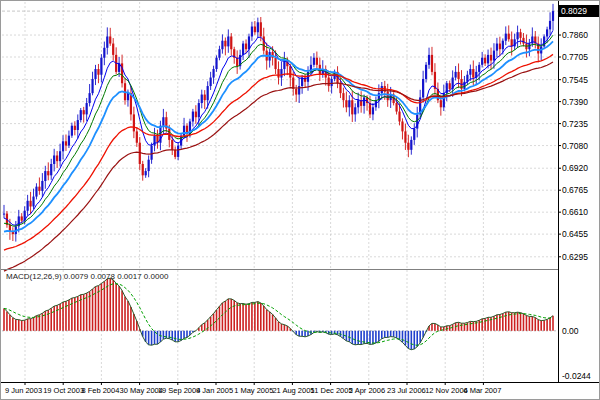  What do you see at coordinates (575, 190) in the screenshot?
I see `price-axis-label: 0.6765` at bounding box center [575, 190].